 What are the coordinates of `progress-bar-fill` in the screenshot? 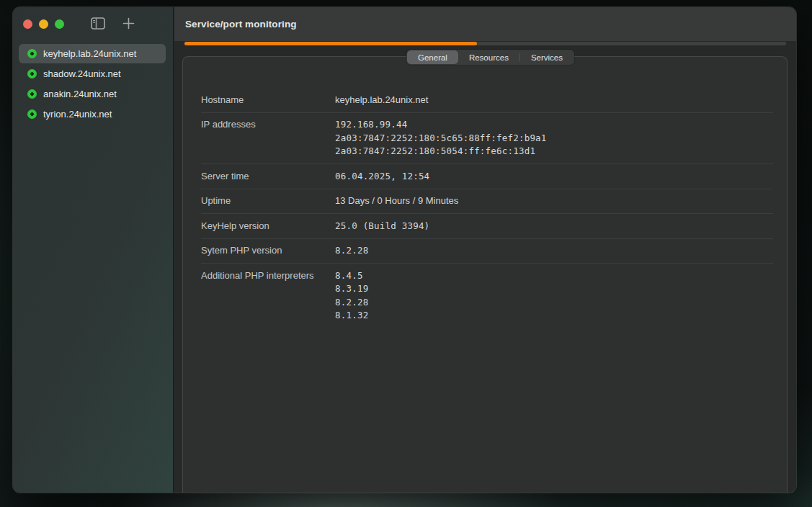 It's located at (331, 43).